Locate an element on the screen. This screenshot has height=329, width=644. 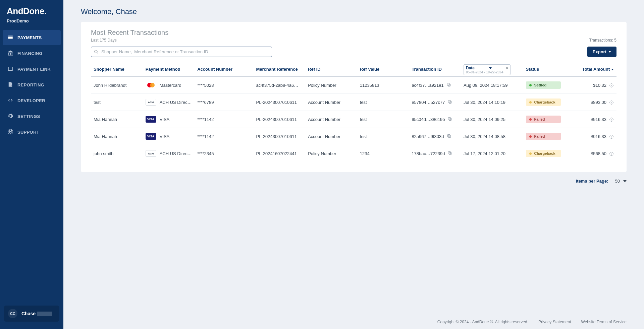
avatar: CC is located at coordinates (13, 314).